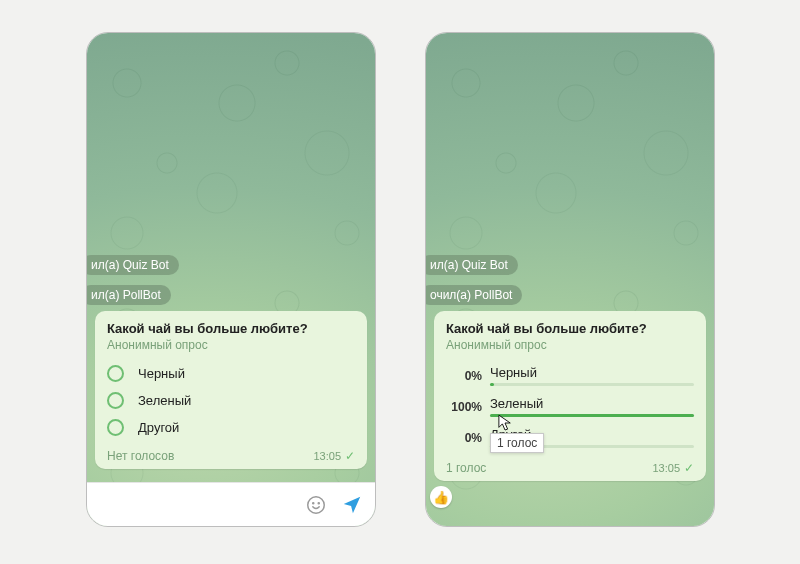 Image resolution: width=800 pixels, height=564 pixels. What do you see at coordinates (474, 295) in the screenshot?
I see `service-message-pollbot: очил(а) PollBot` at bounding box center [474, 295].